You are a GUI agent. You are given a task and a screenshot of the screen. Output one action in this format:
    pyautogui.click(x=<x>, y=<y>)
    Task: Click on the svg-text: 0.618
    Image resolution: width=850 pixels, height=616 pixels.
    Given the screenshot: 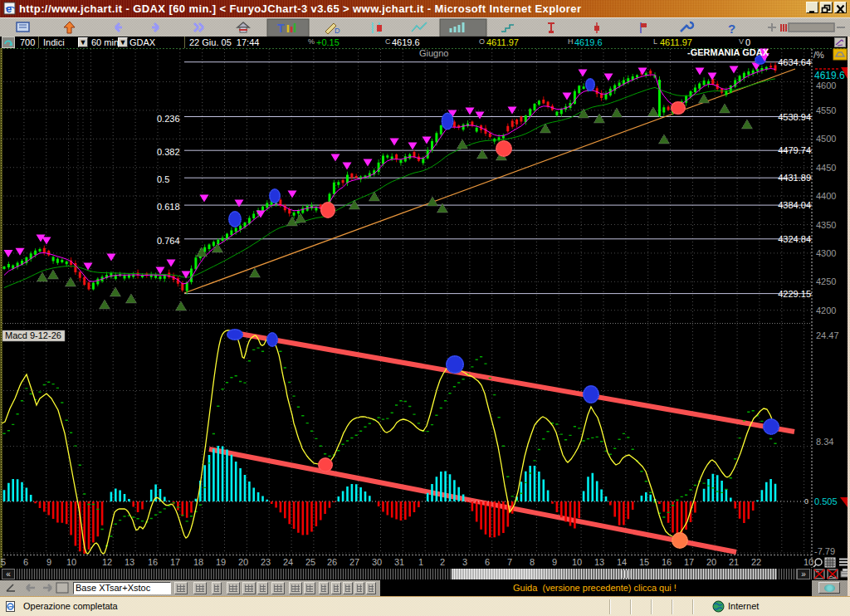 What is the action you would take?
    pyautogui.click(x=169, y=207)
    